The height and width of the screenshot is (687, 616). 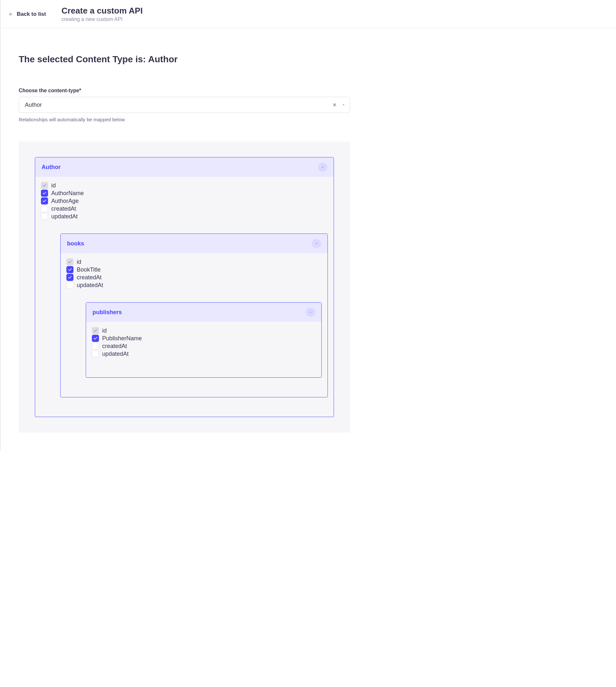 What do you see at coordinates (122, 339) in the screenshot?
I see `field-label: PublisherName` at bounding box center [122, 339].